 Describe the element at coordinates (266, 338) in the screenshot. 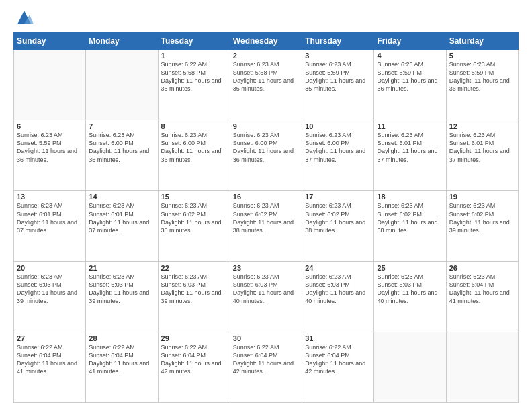

I see `day-number: 30` at that location.